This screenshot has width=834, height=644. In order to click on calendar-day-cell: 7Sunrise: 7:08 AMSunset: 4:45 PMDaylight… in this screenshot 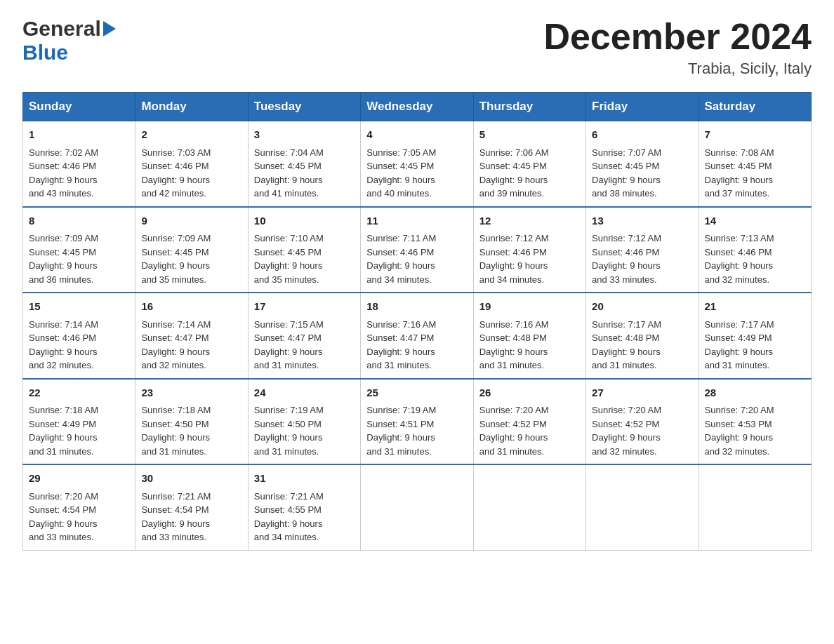, I will do `click(755, 164)`.